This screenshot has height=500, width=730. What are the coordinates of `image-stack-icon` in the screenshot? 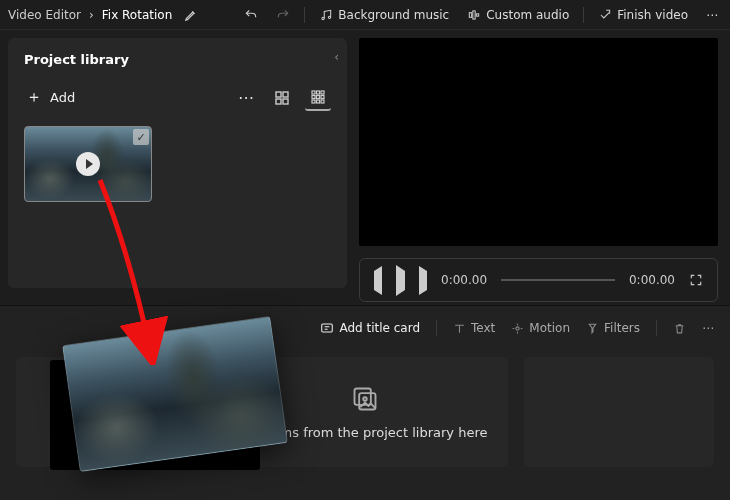 It's located at (365, 399).